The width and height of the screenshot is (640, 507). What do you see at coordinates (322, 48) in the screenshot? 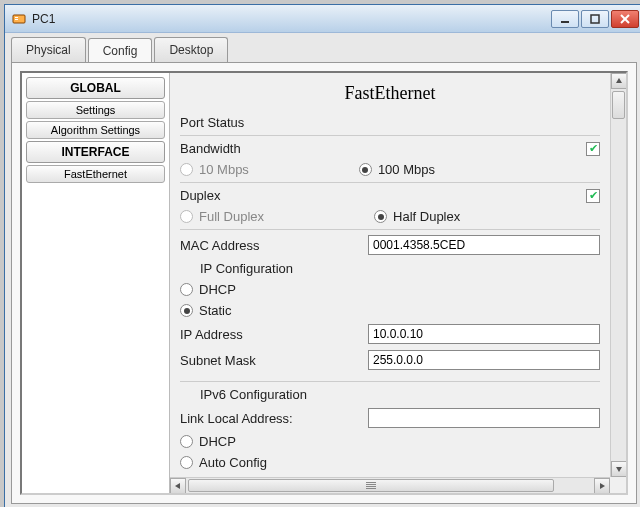
I see `tab-strip: Physical Config Desktop` at bounding box center [322, 48].